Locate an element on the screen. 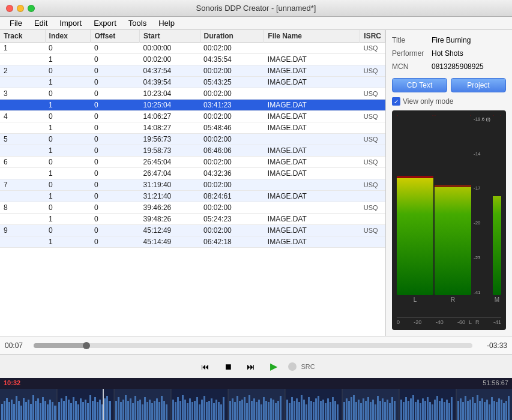 This screenshot has height=420, width=512. db-neg60: -60 is located at coordinates (461, 322).